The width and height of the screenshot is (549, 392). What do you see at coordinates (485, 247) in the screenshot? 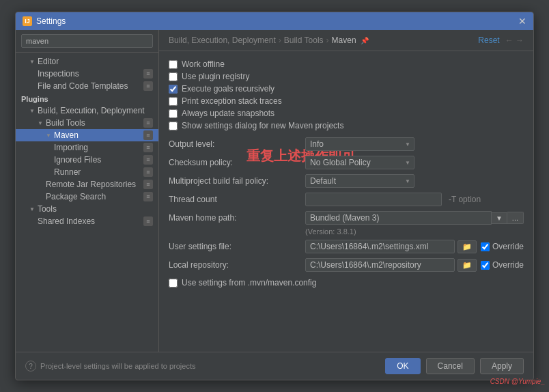
I see `user-settings-override-checkbox` at bounding box center [485, 247].